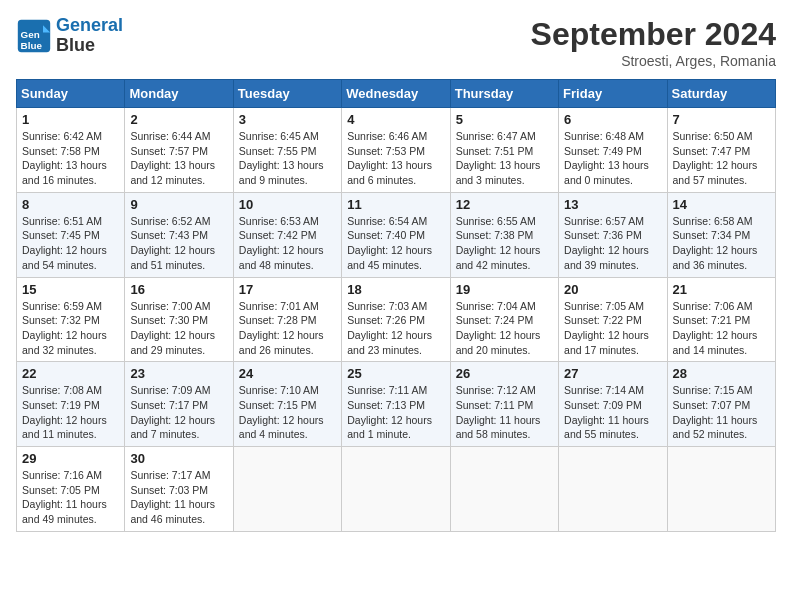 The height and width of the screenshot is (612, 792). Describe the element at coordinates (70, 36) in the screenshot. I see `logo: Gen Blue General Blue` at that location.